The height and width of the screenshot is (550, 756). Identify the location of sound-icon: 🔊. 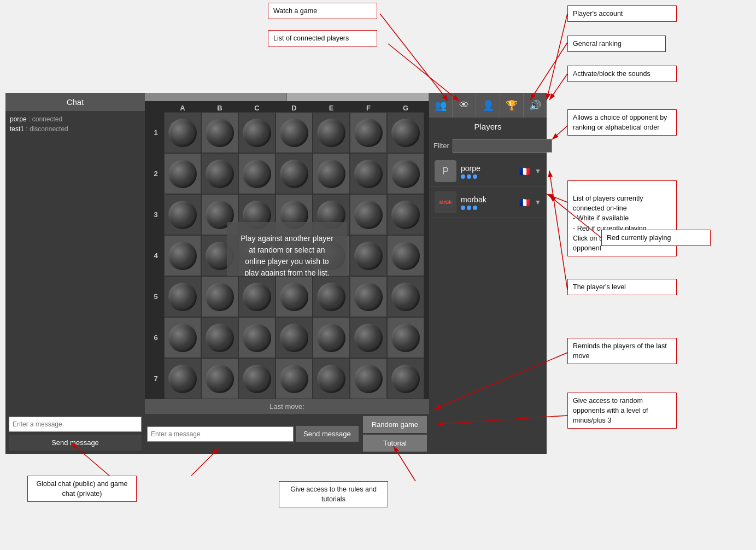
(535, 106).